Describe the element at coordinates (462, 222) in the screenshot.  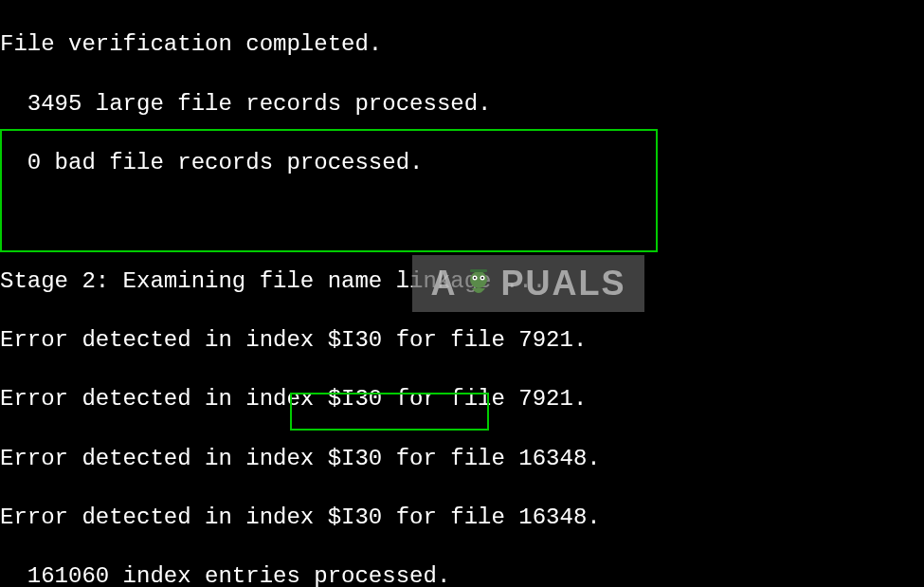
I see `output-line` at that location.